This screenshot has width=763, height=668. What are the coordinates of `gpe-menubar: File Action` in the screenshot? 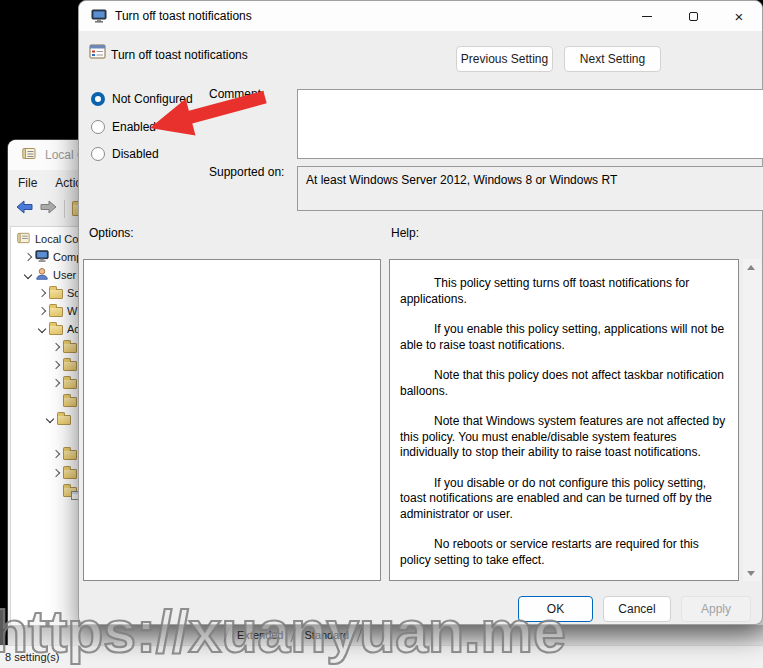 It's located at (48, 183).